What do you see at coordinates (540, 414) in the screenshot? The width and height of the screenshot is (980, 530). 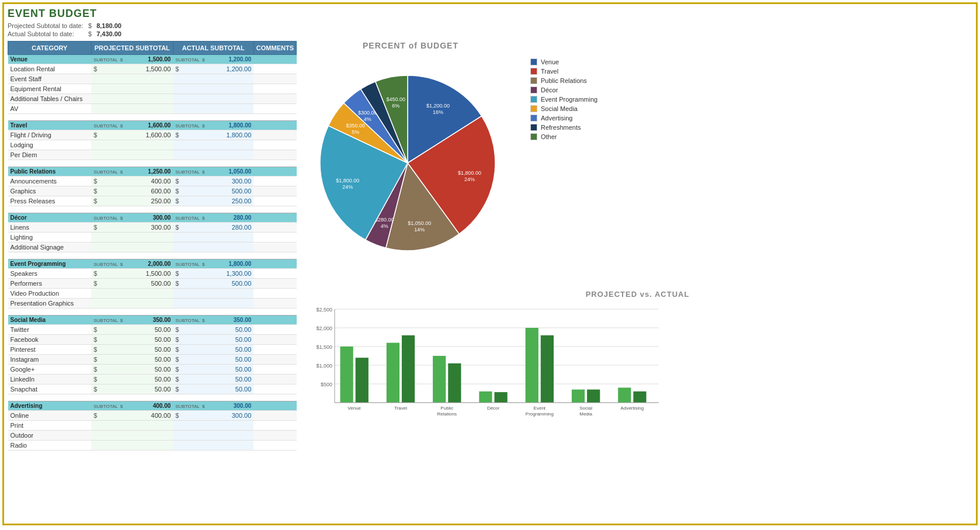 I see `svg-text: Programming` at bounding box center [540, 414].